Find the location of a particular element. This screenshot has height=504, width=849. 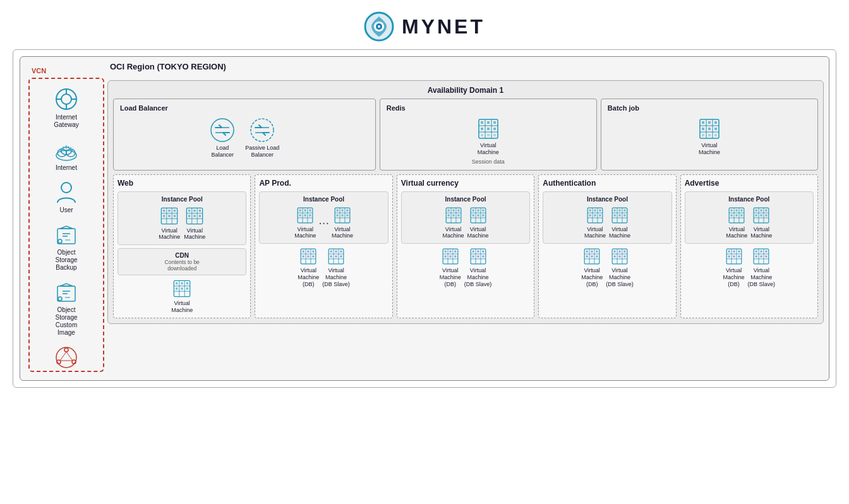

web-db-vm: VirtualMachine is located at coordinates (182, 296).